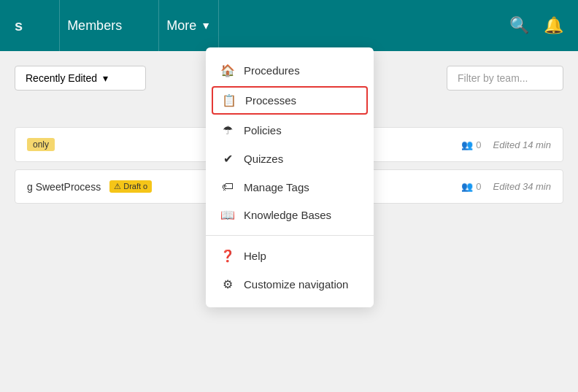  I want to click on item-title-1: g SweetProcess, so click(64, 187).